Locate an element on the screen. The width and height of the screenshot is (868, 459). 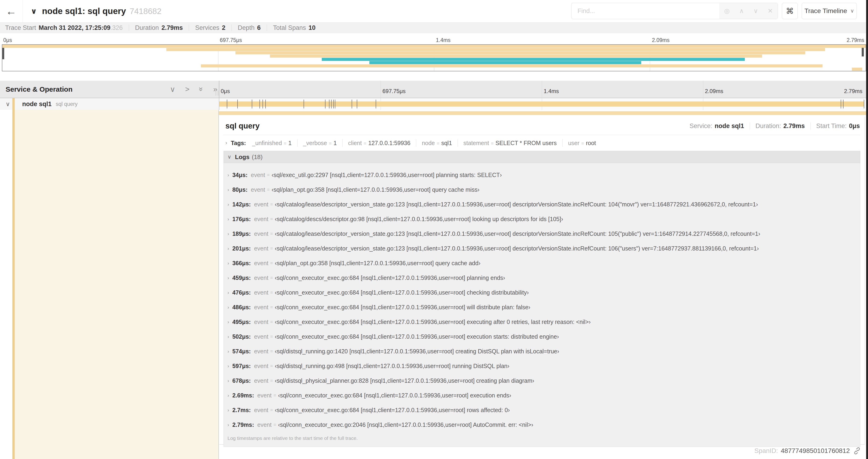
log-timestamp: 459μs: is located at coordinates (242, 278).